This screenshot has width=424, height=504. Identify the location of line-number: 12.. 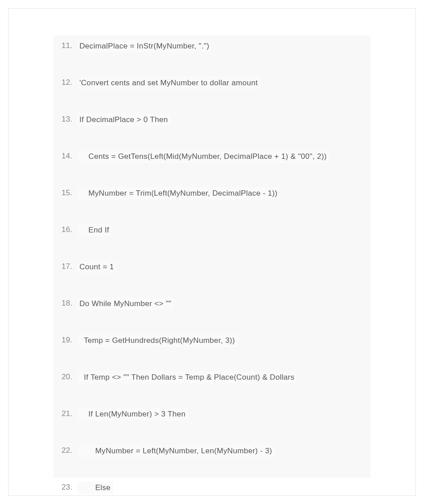
(67, 83).